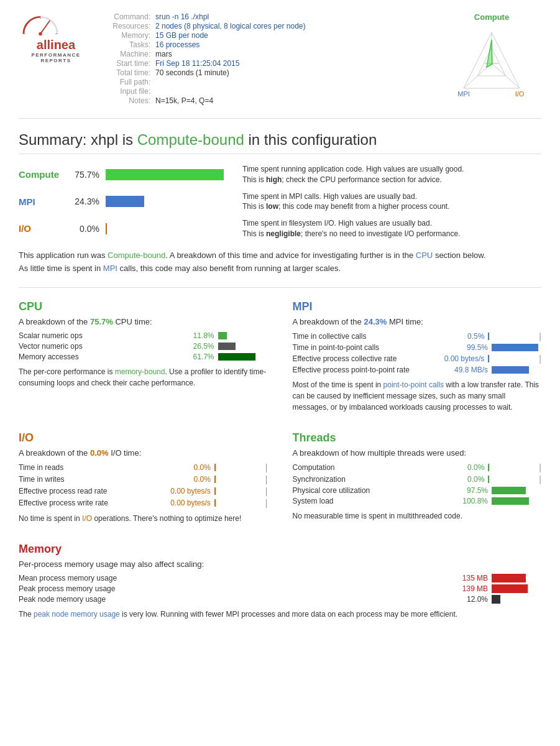 Image resolution: width=560 pixels, height=746 pixels. What do you see at coordinates (56, 38) in the screenshot?
I see `logo: allinea PERFORMANCE REPORTS` at bounding box center [56, 38].